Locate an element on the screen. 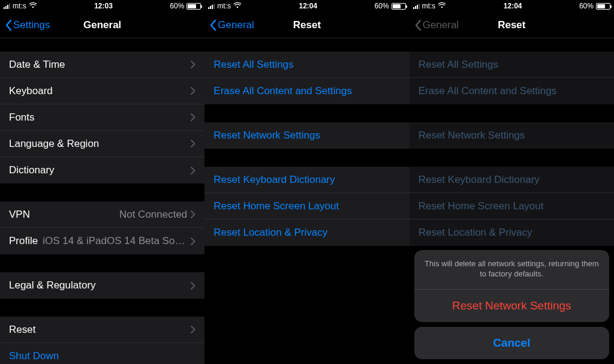  action-sheet-message: This will delete all network settings, r… is located at coordinates (512, 270).